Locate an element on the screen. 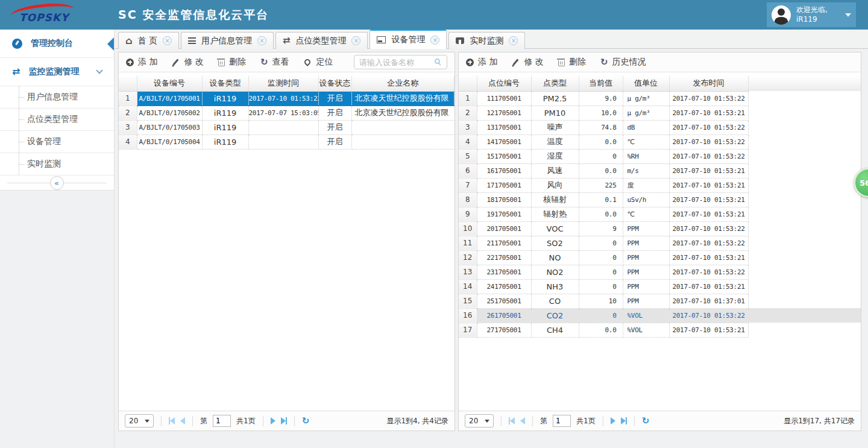  point-type: CO is located at coordinates (555, 301).